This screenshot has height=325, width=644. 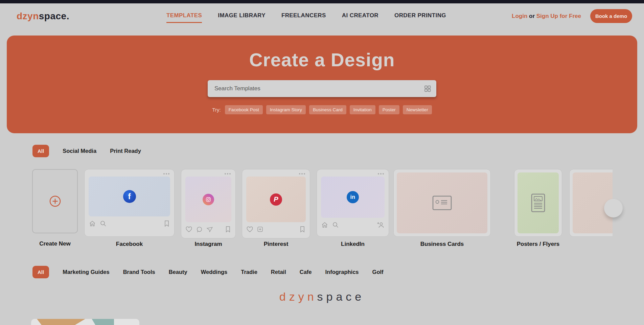 I want to click on grid-icon, so click(x=428, y=89).